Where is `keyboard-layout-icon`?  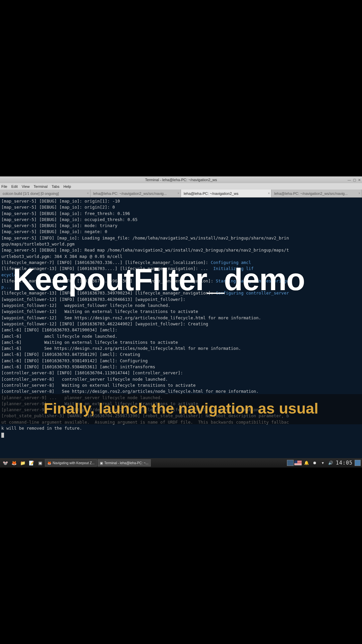 keyboard-layout-icon is located at coordinates (298, 463).